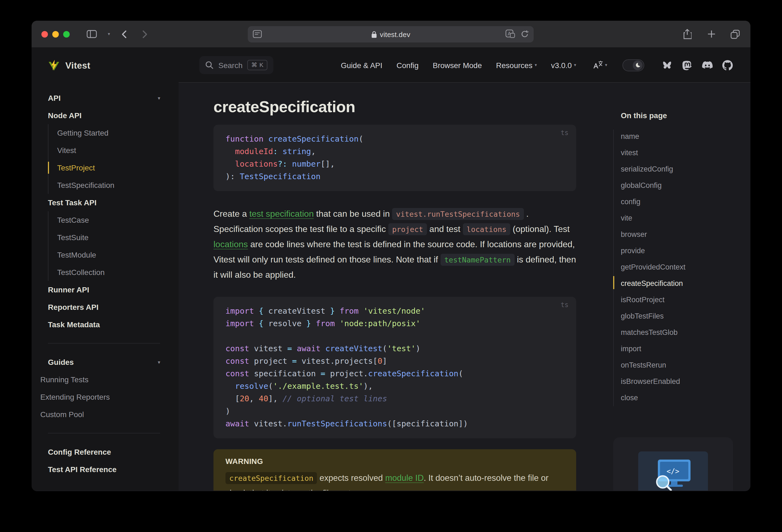 This screenshot has height=532, width=782. Describe the element at coordinates (105, 324) in the screenshot. I see `sidebar-link: Task Metadata` at that location.